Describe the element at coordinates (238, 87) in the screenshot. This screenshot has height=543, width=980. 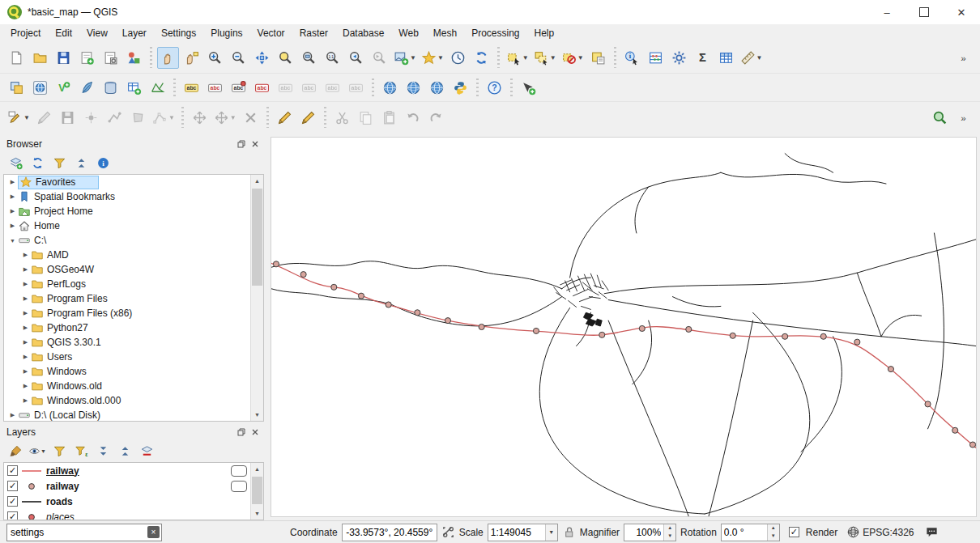
I see `pin-labels-button: abc` at that location.